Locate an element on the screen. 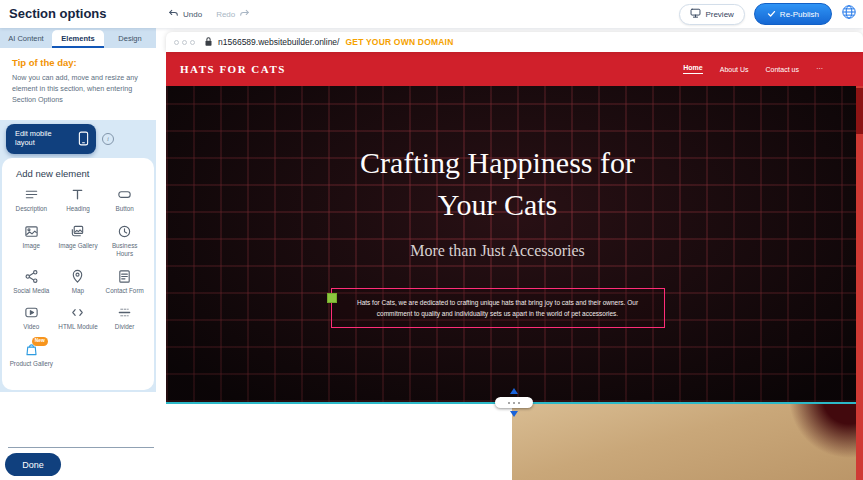 This screenshot has width=863, height=480. tab-design: Design is located at coordinates (130, 38).